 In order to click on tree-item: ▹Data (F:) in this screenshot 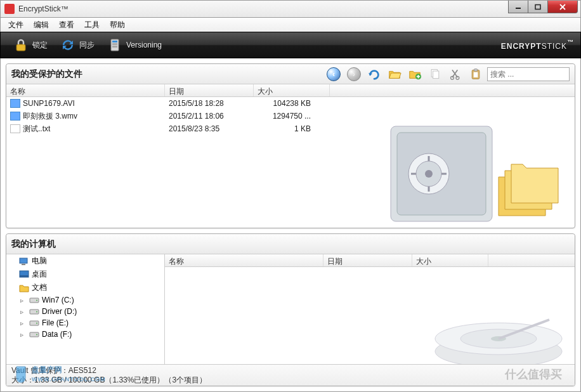, I will do `click(85, 334)`.